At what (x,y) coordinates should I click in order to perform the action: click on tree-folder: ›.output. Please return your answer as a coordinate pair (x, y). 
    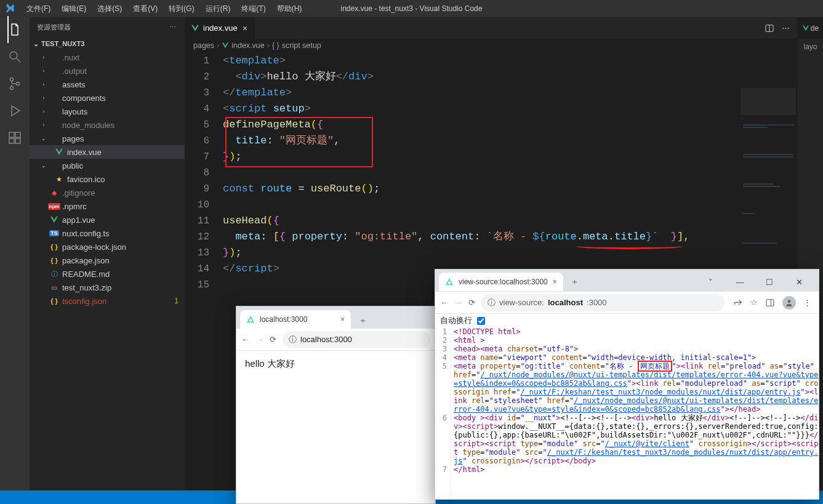
    Looking at the image, I should click on (107, 71).